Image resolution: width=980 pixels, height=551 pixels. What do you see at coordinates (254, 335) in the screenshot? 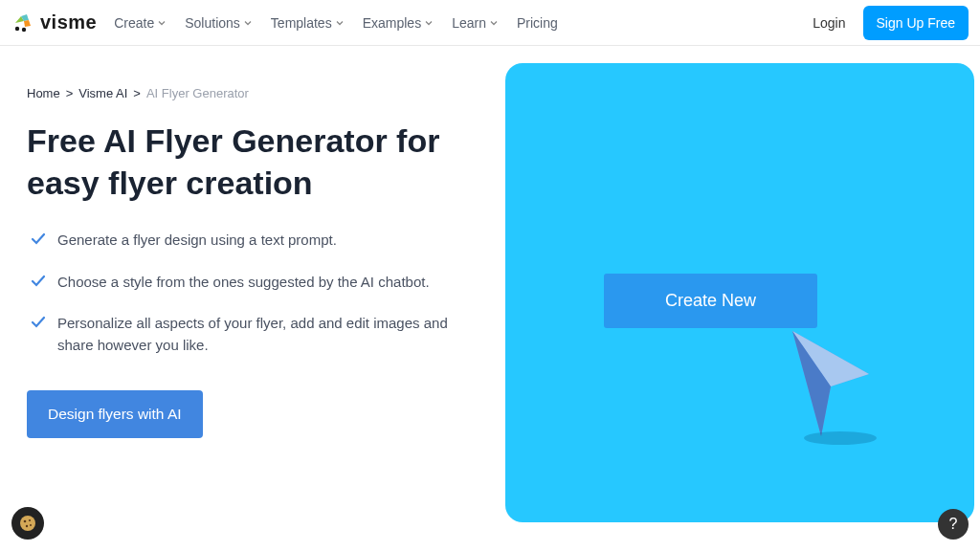
I see `feature-item: Personalize all aspects of your flyer, a…` at bounding box center [254, 335].